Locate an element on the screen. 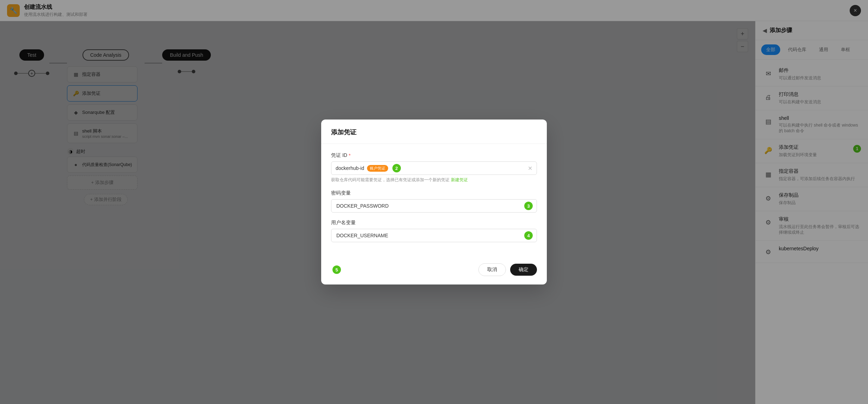 The height and width of the screenshot is (404, 868). password-badge: 3 is located at coordinates (528, 206).